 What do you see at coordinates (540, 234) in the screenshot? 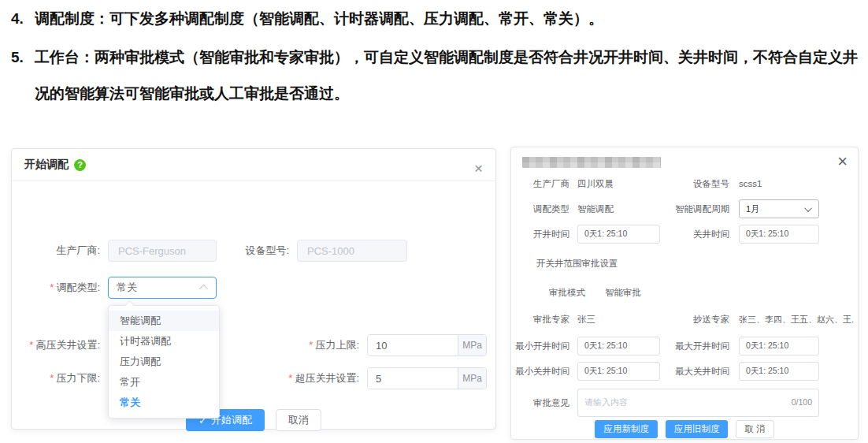
I see `open-time-label: 开井时间` at bounding box center [540, 234].